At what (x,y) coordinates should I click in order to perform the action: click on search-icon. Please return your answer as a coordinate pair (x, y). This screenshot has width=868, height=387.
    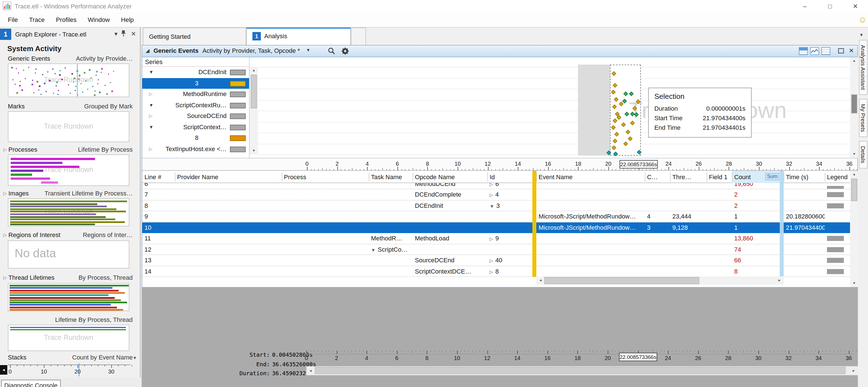
    Looking at the image, I should click on (332, 51).